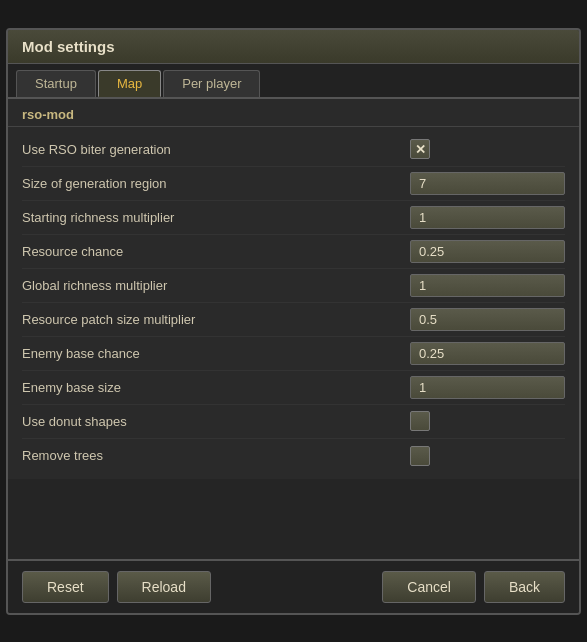  What do you see at coordinates (294, 456) in the screenshot?
I see `setting-row-remove-trees: Remove trees` at bounding box center [294, 456].